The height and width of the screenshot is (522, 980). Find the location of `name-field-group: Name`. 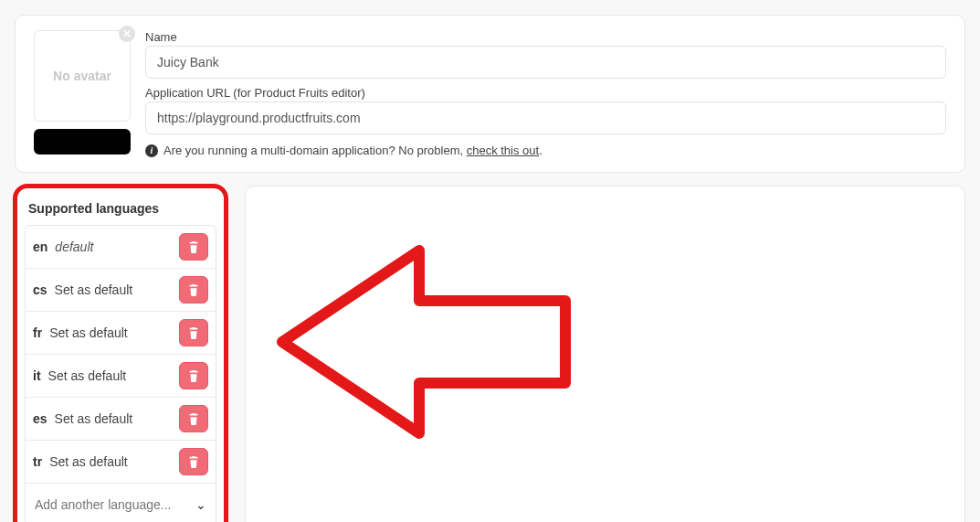

name-field-group: Name is located at coordinates (546, 55).